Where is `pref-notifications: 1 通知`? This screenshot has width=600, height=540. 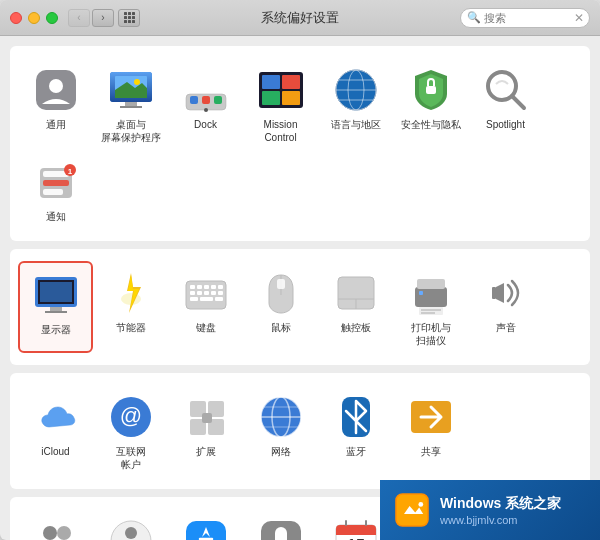 pref-notifications: 1 通知 is located at coordinates (56, 190).